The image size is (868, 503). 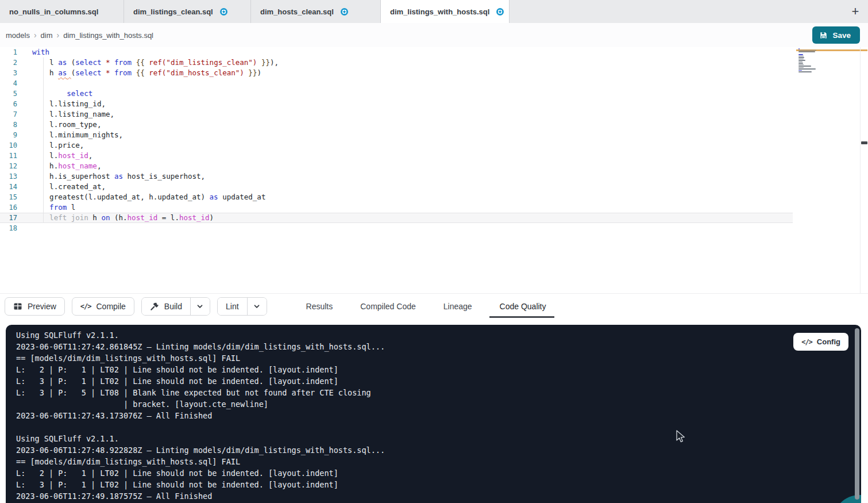 I want to click on config-label: Config, so click(x=828, y=341).